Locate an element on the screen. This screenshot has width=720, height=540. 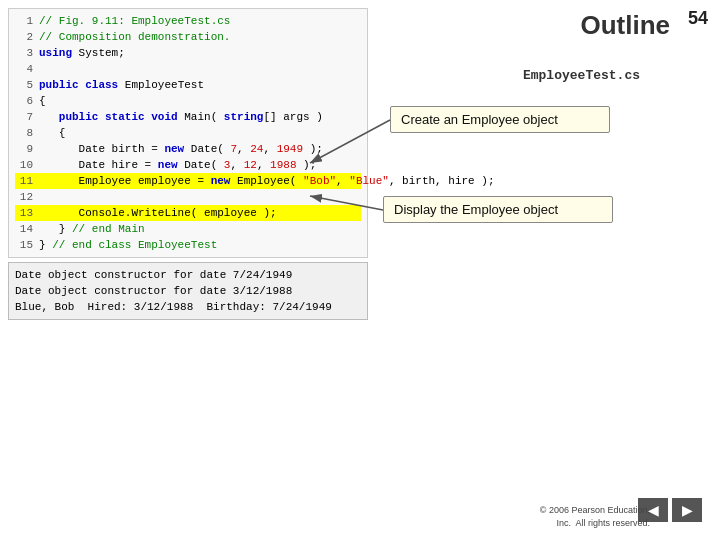
copyright: © 2006 Pearson Education,Inc. All rights… is located at coordinates (595, 517).